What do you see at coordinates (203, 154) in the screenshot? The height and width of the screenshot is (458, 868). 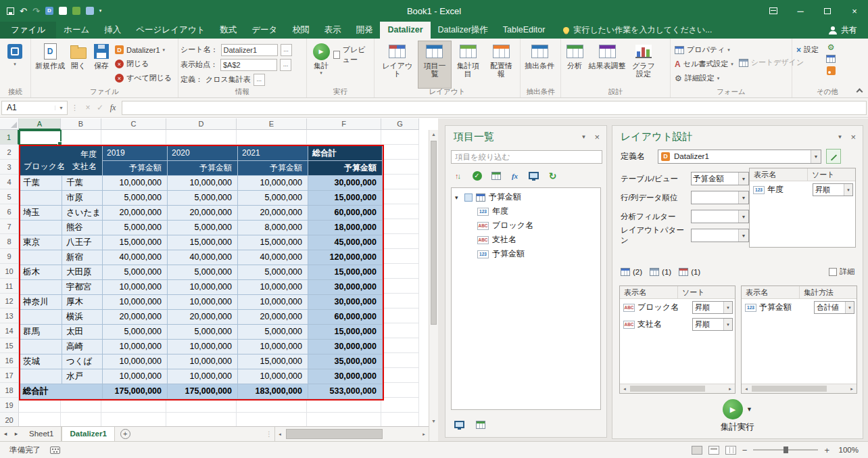 I see `year-header: 2020` at bounding box center [203, 154].